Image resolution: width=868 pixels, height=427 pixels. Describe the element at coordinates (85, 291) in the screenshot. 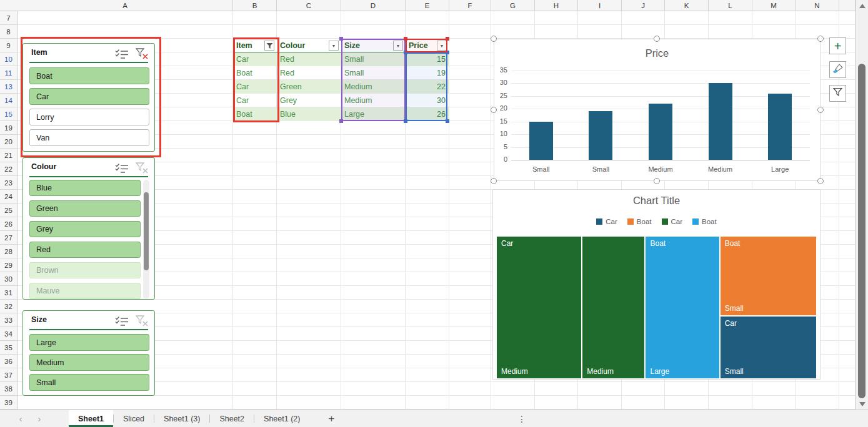

I see `slicer-item-mauve: Mauve` at that location.